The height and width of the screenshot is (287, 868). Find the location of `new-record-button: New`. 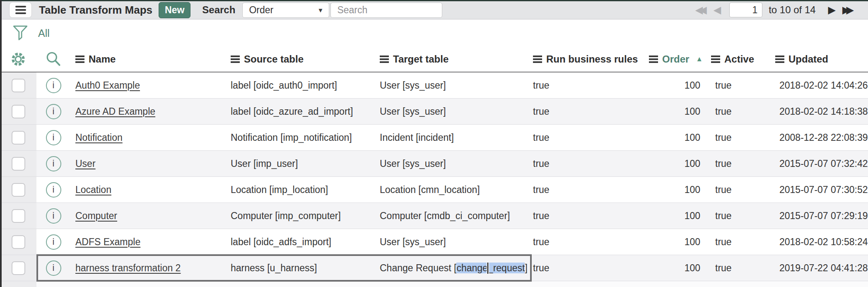

new-record-button: New is located at coordinates (175, 10).